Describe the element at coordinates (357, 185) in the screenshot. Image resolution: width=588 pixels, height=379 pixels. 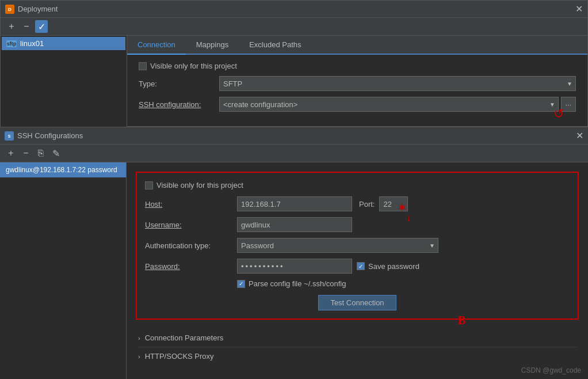
I see `ssh-visible-only-row: Visible only for this project` at that location.